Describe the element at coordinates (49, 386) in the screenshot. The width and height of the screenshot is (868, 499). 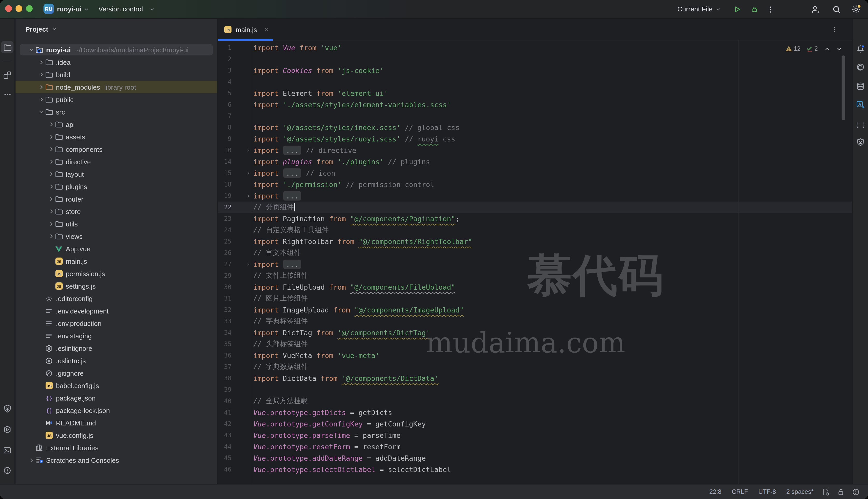
I see `js-icon: JS` at that location.